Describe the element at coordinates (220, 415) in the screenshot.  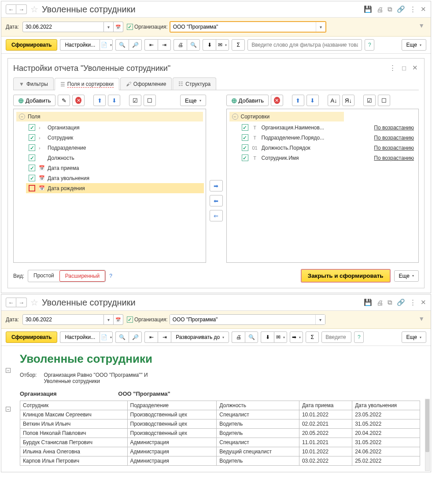
I see `table-row: Клинцов Максим СергеевичПроизводственный…` at that location.